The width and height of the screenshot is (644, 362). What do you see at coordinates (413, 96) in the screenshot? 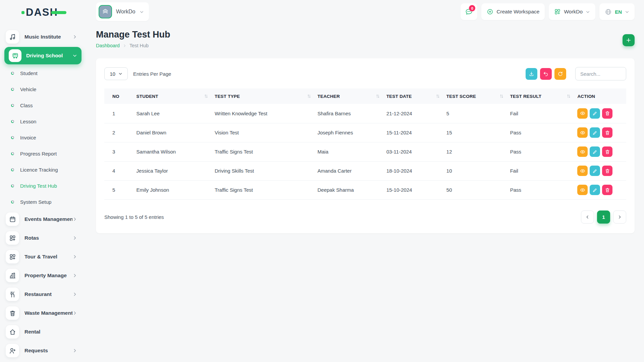
I see `column-header-test_date: TEST DATE` at bounding box center [413, 96].